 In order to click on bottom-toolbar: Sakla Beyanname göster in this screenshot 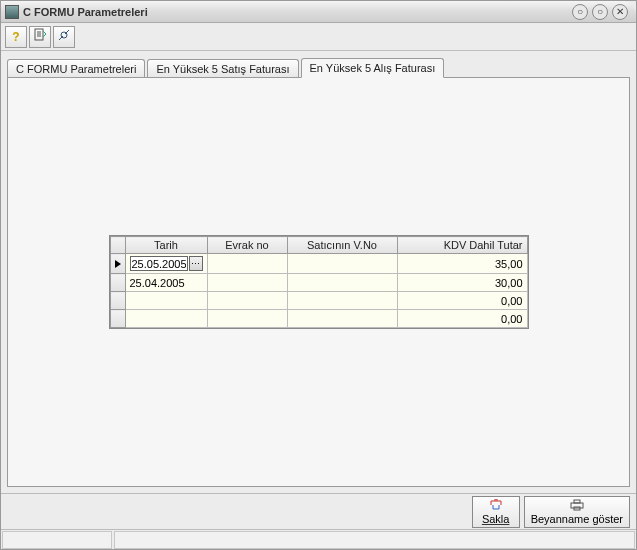, I will do `click(318, 511)`.